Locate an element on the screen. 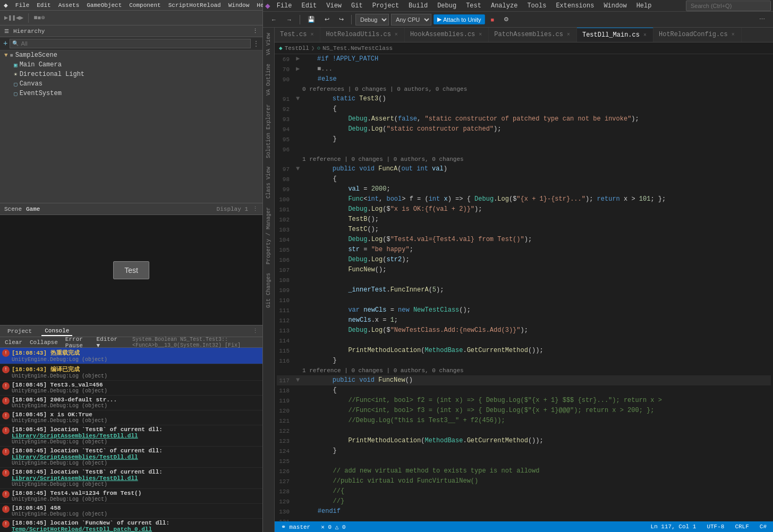  console-item-9: ! [18:08:45] 458 UnityEngine.Debug:Log (… is located at coordinates (131, 511).